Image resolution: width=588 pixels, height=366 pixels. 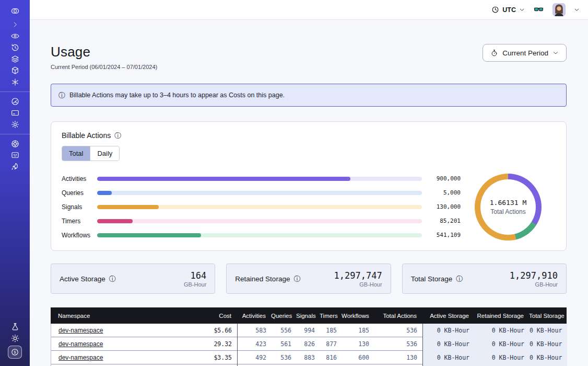 What do you see at coordinates (308, 358) in the screenshot?
I see `signals-cell: 883` at bounding box center [308, 358].